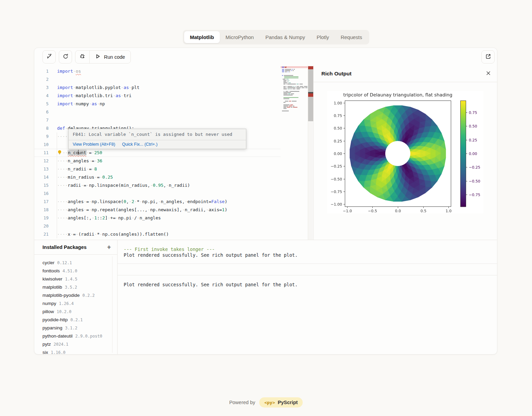 The image size is (532, 416). I want to click on quick-fix-link: Quick Fix... (Ctrl+.), so click(140, 144).